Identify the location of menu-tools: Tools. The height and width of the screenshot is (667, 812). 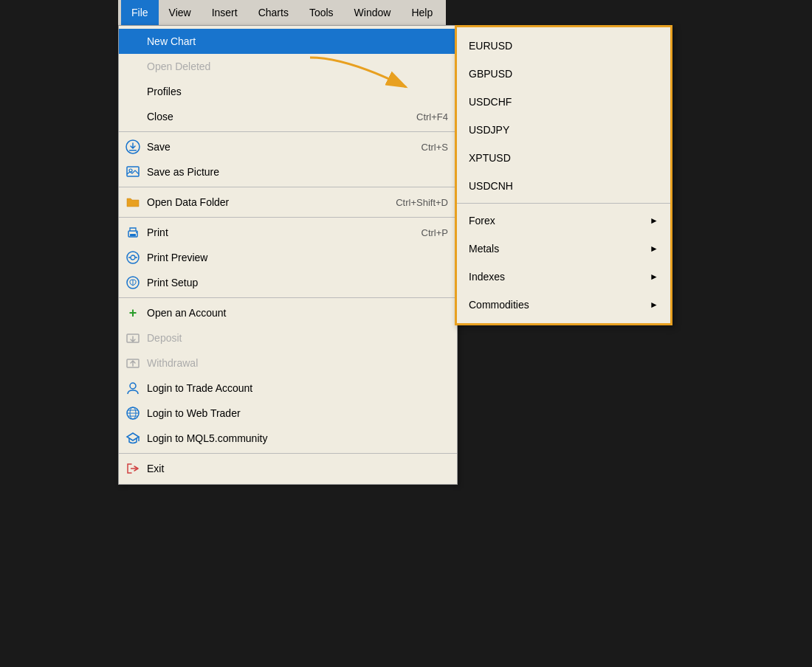
(322, 13).